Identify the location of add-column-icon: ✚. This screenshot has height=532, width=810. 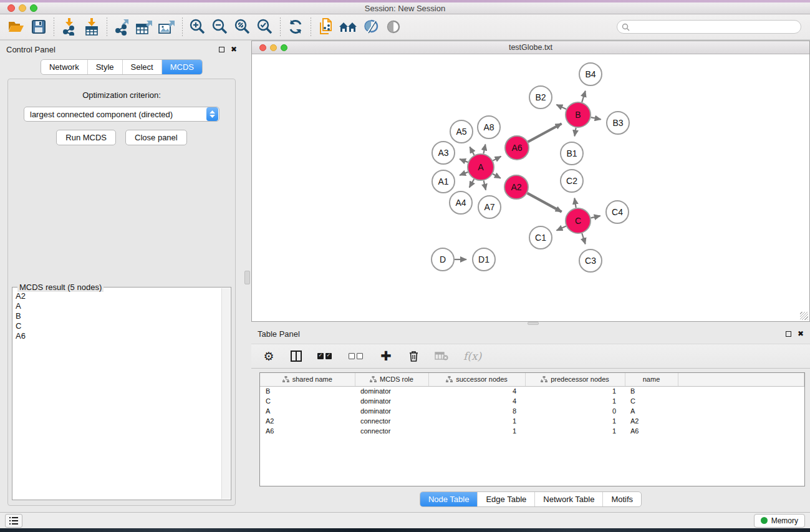
(386, 356).